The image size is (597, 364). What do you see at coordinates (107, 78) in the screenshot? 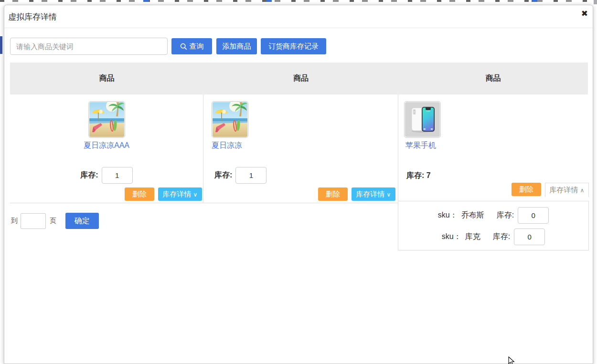
I see `column-header-product-1: 商品` at bounding box center [107, 78].